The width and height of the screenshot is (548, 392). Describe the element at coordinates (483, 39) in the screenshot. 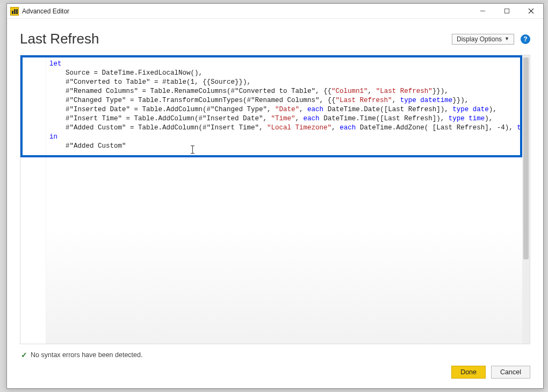

I see `display-options-dropdown: Display Options ▼` at that location.